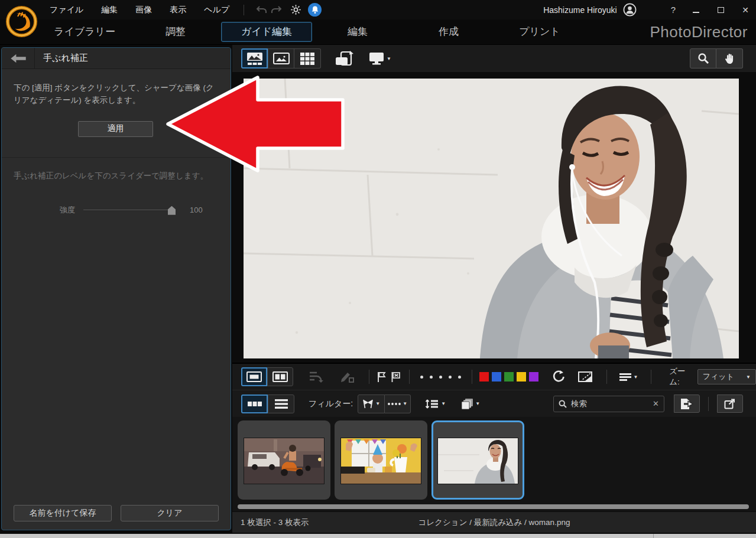 This screenshot has width=756, height=538. Describe the element at coordinates (261, 10) in the screenshot. I see `undo-icon` at that location.